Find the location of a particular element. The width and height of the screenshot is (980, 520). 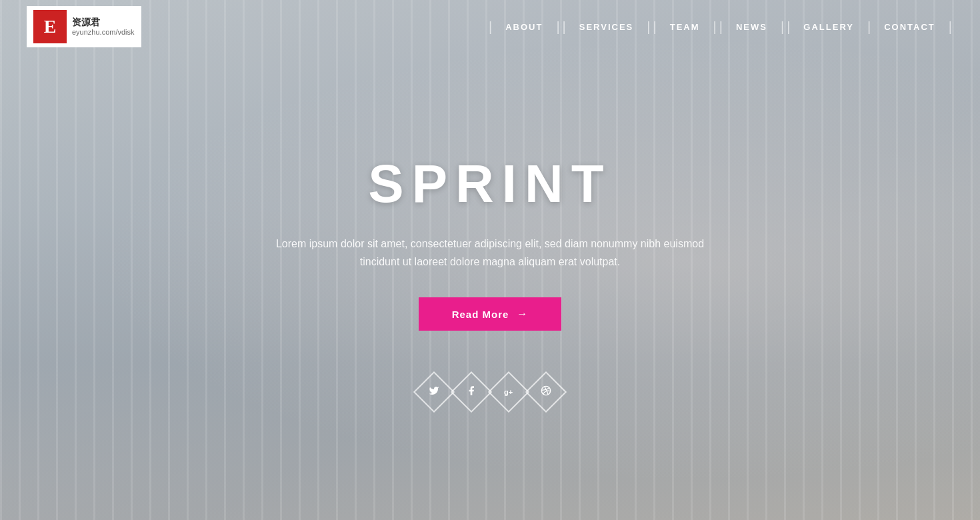

logo-text-block: 资源君 eyunzhu.com/vdisk is located at coordinates (103, 27).